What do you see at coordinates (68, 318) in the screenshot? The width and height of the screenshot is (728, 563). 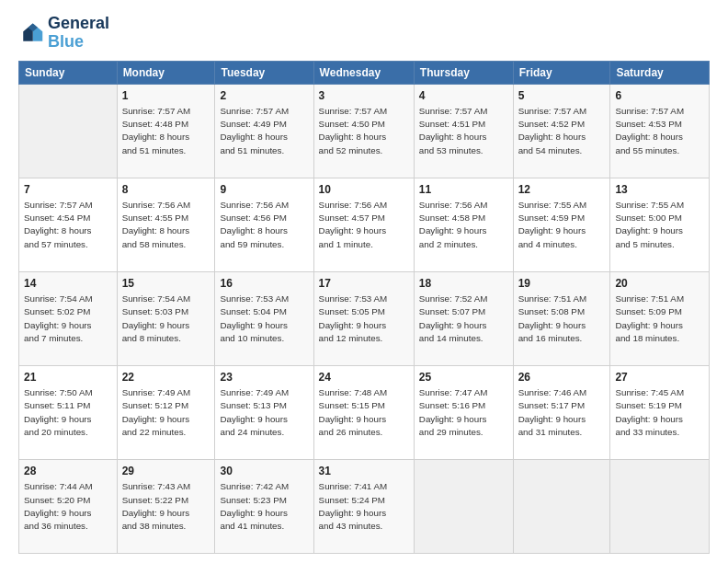 I see `day-info: Sunrise: 7:54 AMSunset: 5:02 PMDaylight:…` at bounding box center [68, 318].